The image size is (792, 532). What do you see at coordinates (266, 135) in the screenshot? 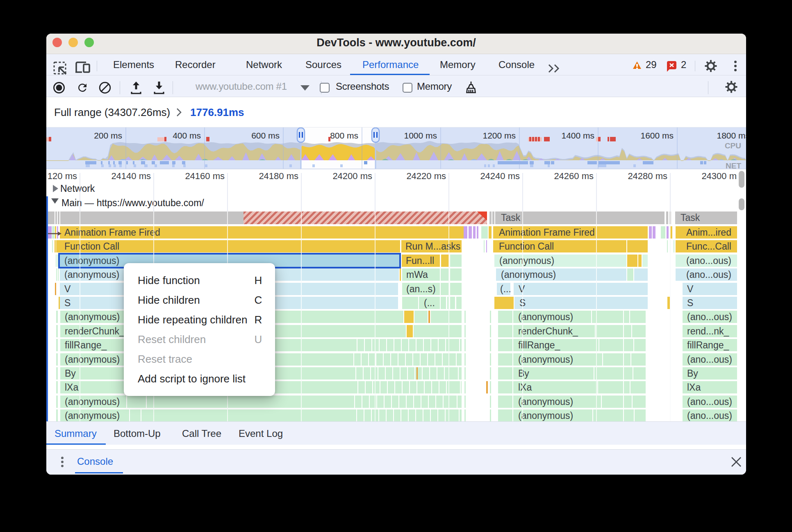
I see `svg-text: 600 ms` at bounding box center [266, 135].